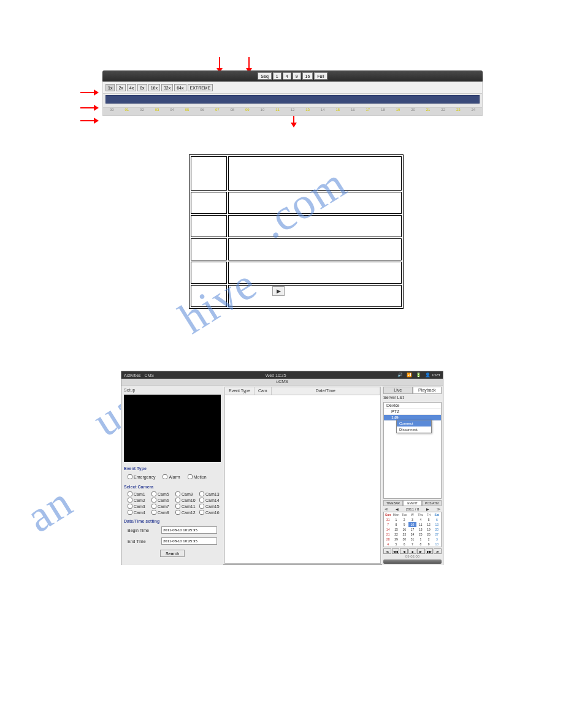  What do you see at coordinates (167, 88) in the screenshot?
I see `speed-32x-button: 32x` at bounding box center [167, 88].